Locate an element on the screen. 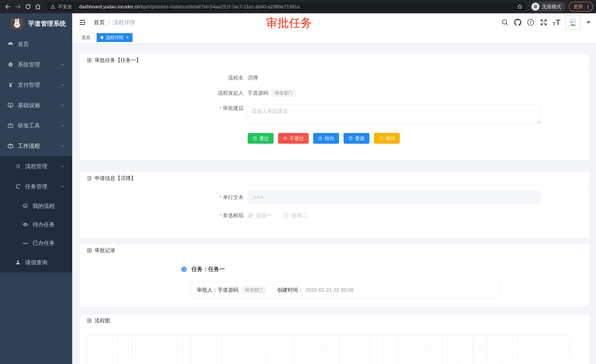  update-button: 更新 is located at coordinates (581, 7).